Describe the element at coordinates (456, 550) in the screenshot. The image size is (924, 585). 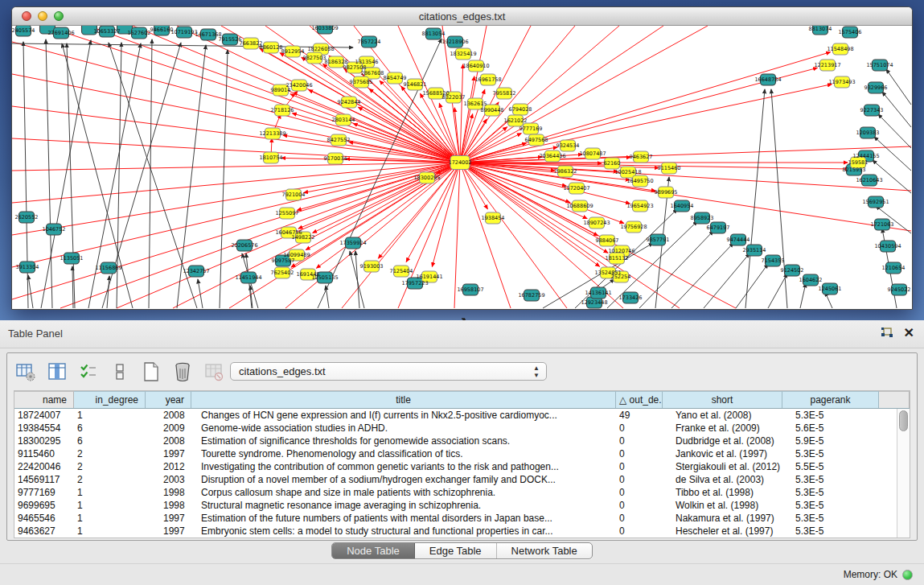
I see `tab-edge-table: Edge Table` at that location.